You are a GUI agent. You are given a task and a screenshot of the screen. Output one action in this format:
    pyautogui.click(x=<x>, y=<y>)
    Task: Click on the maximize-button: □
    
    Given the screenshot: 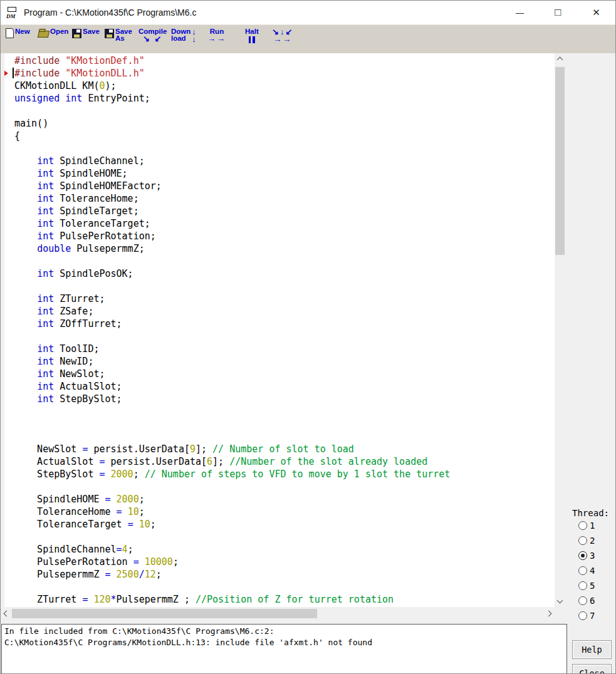 What is the action you would take?
    pyautogui.click(x=558, y=13)
    